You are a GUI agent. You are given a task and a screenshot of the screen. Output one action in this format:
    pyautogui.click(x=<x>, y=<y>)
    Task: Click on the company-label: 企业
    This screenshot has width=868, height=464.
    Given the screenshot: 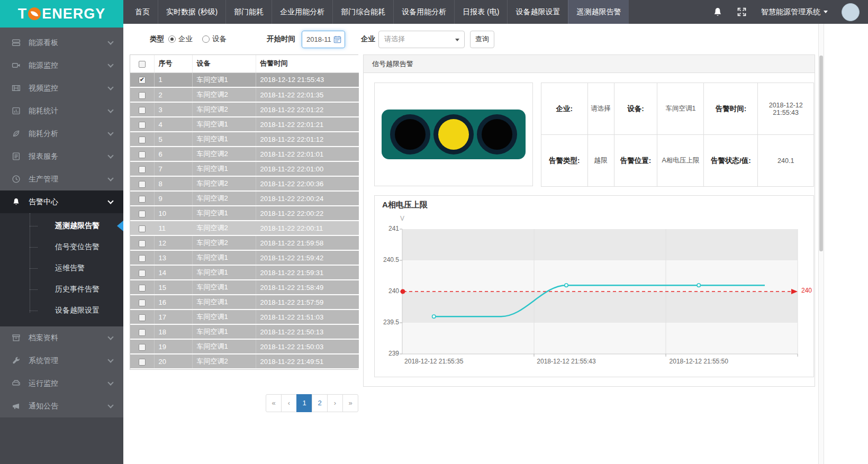 What is the action you would take?
    pyautogui.click(x=368, y=39)
    